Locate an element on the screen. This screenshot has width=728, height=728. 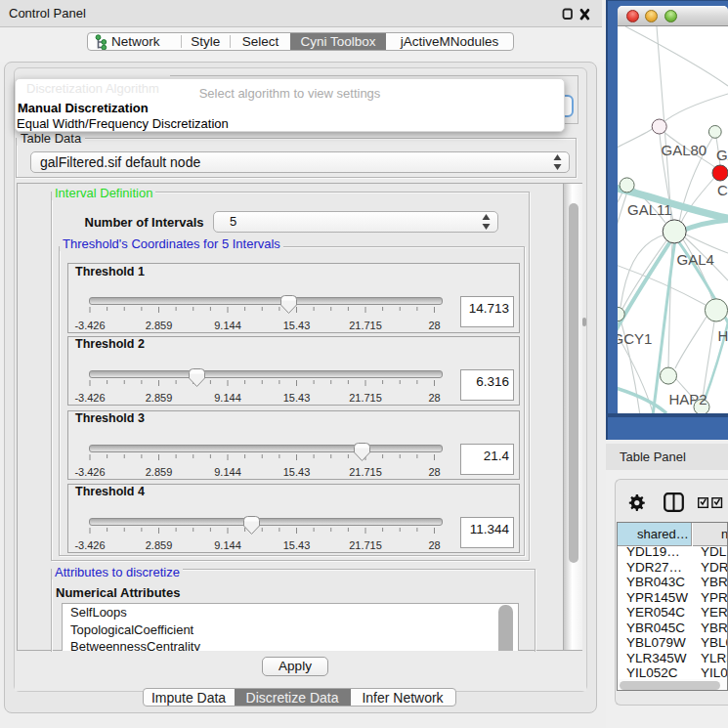
svg-text: GAL4 is located at coordinates (696, 260).